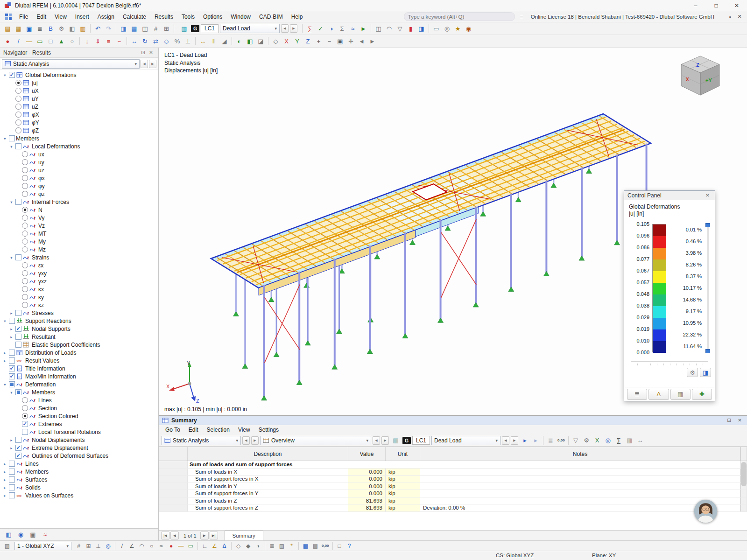 This screenshot has width=747, height=560. I want to click on prev-loadcase-button: ◀, so click(506, 441).